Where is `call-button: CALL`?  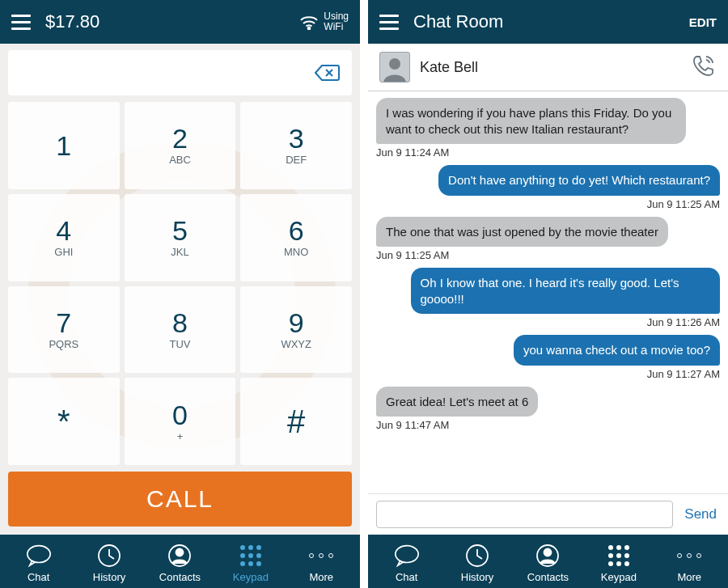
call-button: CALL is located at coordinates (180, 499).